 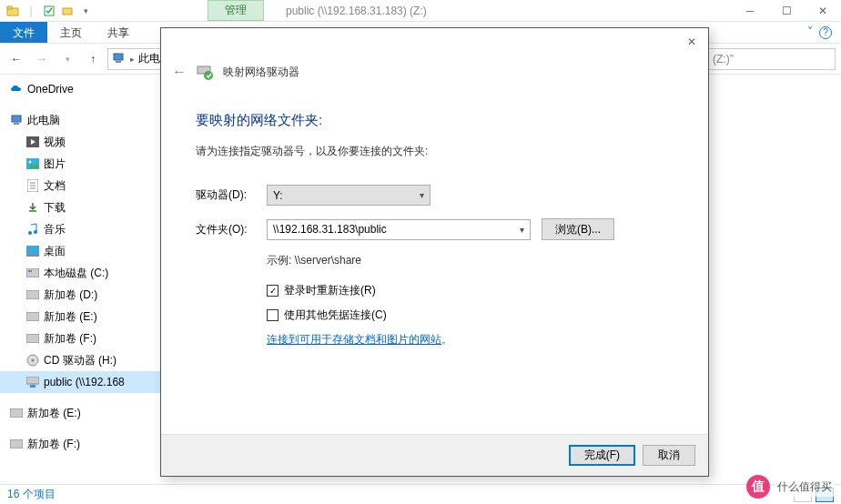 I want to click on checkbox-unchecked-icon, so click(x=273, y=315).